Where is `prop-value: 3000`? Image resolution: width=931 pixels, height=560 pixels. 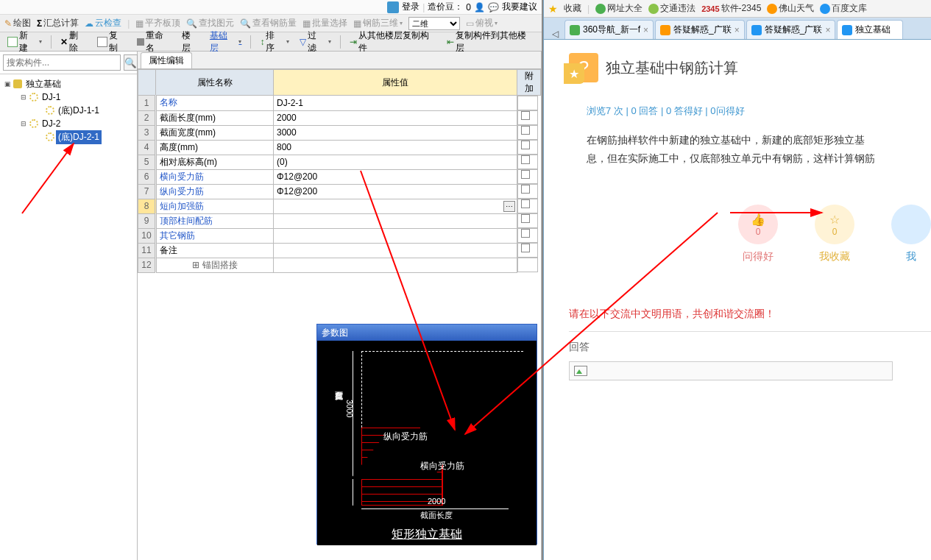
prop-value: 3000 is located at coordinates (396, 132).